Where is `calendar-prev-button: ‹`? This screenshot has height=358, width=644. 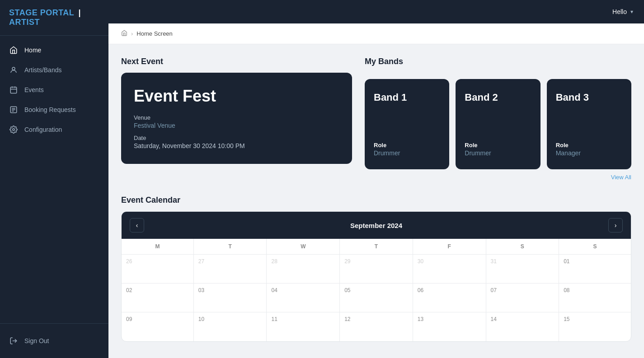 calendar-prev-button: ‹ is located at coordinates (137, 225).